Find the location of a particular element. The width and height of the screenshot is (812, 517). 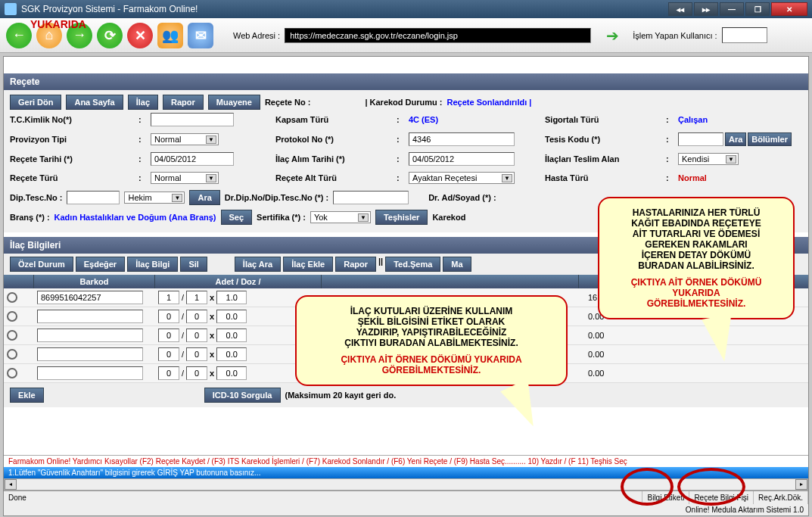

hekim-select: Hekim is located at coordinates (154, 198).